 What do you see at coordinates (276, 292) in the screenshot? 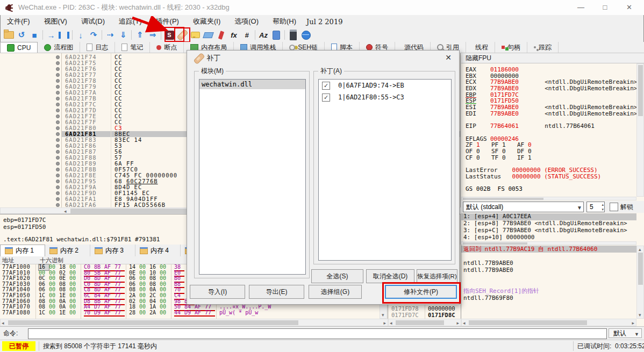
I see `export-button: 导出(E)` at bounding box center [276, 292].